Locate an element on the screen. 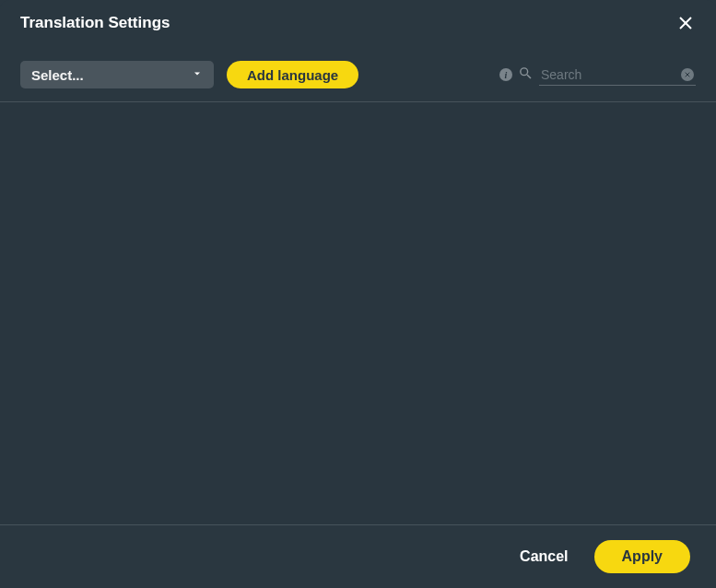  select-placeholder: Select... is located at coordinates (57, 76).